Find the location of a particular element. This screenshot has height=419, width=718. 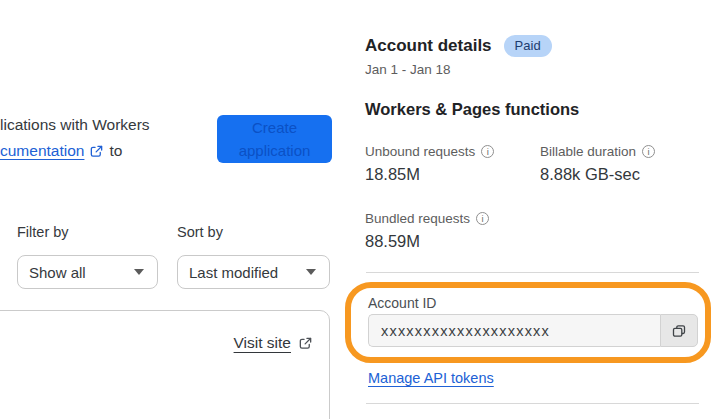

copy-icon is located at coordinates (679, 331).